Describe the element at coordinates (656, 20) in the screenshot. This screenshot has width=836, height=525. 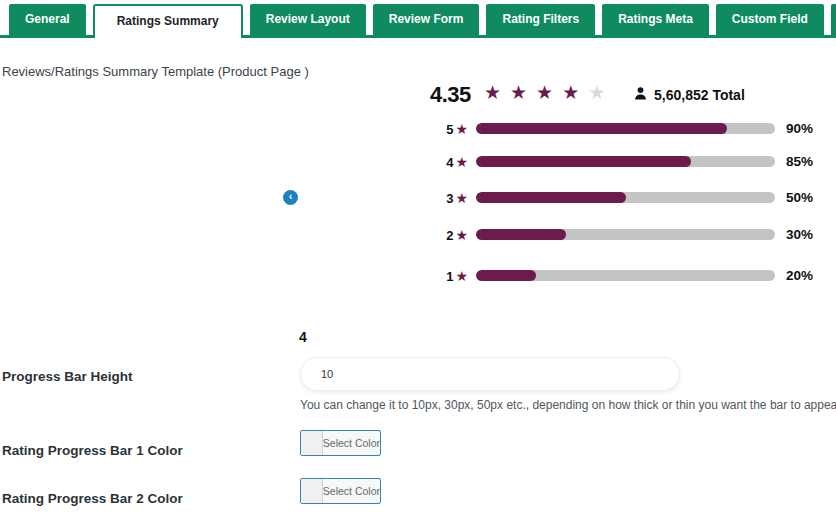
I see `tab-ratings-meta: Ratings Meta` at that location.